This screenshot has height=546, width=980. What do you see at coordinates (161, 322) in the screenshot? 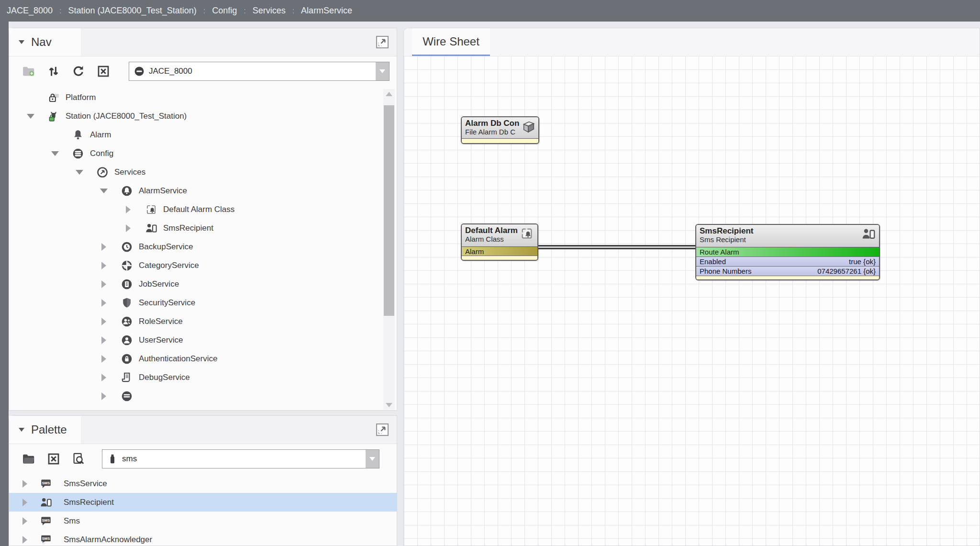
I see `tree-item-label: RoleService` at bounding box center [161, 322].